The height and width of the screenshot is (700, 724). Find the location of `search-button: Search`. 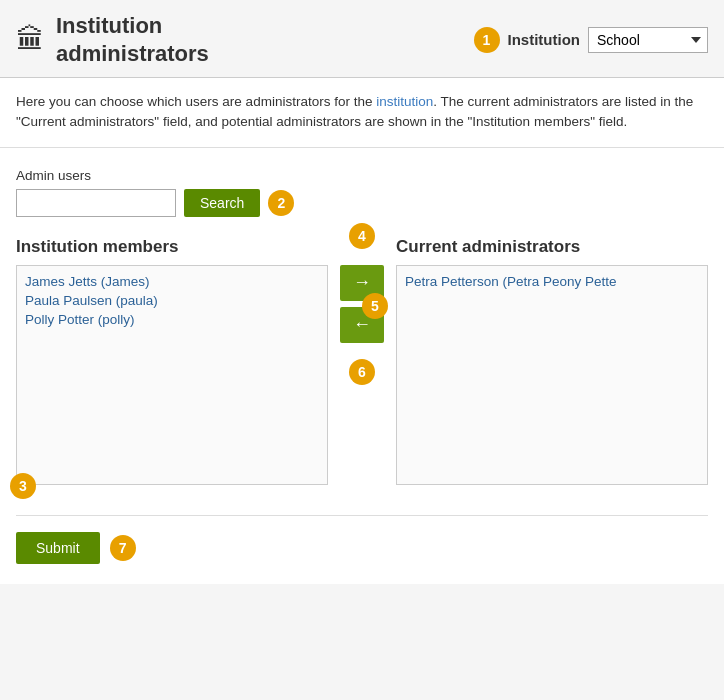

search-button: Search is located at coordinates (222, 203).